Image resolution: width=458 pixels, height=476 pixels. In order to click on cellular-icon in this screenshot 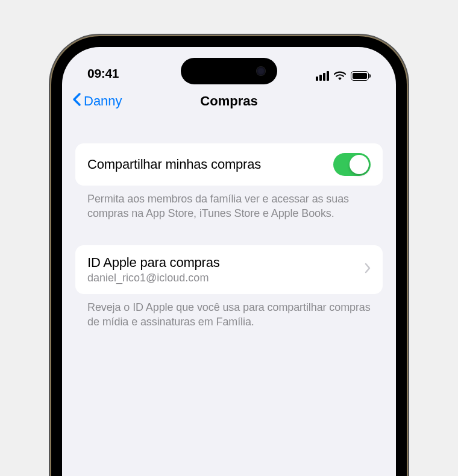, I will do `click(322, 76)`.